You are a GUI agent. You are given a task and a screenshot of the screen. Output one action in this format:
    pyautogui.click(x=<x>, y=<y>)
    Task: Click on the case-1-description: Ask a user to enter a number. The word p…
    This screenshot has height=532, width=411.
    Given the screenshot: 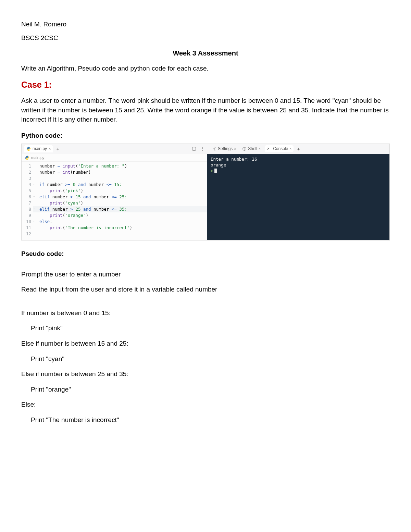 What is the action you would take?
    pyautogui.click(x=206, y=110)
    